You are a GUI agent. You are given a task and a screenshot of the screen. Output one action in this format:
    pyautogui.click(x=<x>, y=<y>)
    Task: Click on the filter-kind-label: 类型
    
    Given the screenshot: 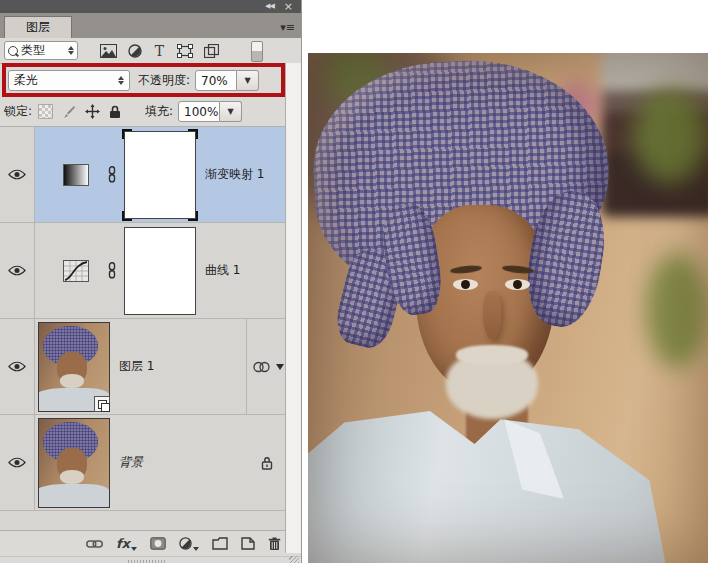 What is the action you would take?
    pyautogui.click(x=33, y=50)
    